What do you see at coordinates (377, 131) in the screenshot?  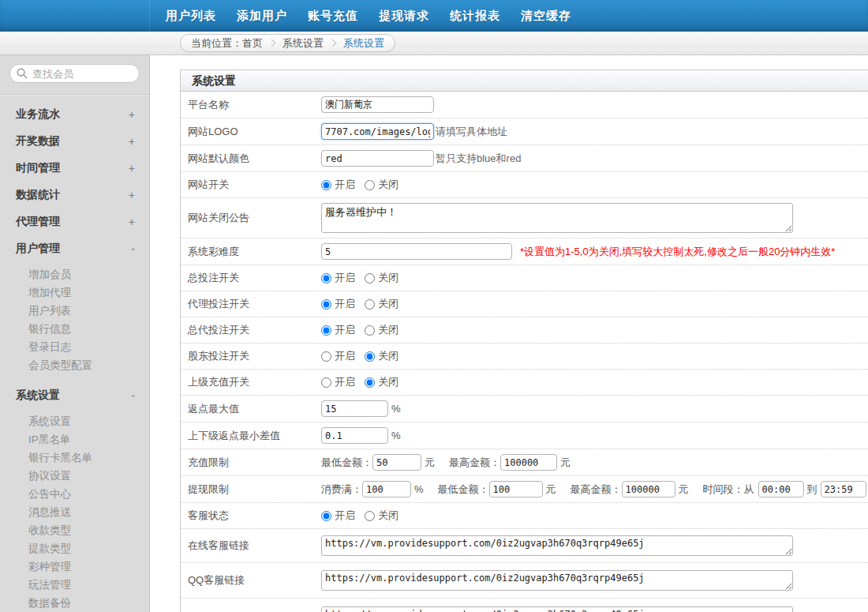 I see `site-logo-input` at bounding box center [377, 131].